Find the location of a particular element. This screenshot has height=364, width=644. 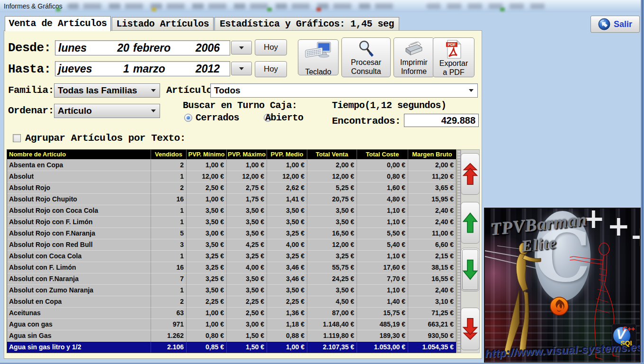

column-header: PVP. Mínimo is located at coordinates (206, 155).